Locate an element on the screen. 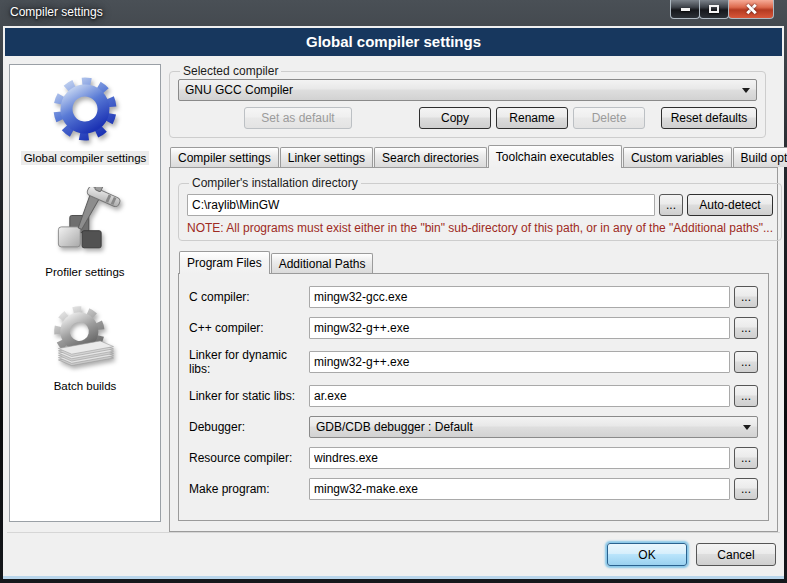  compiler-select: GNU GCC Compiler is located at coordinates (468, 90).